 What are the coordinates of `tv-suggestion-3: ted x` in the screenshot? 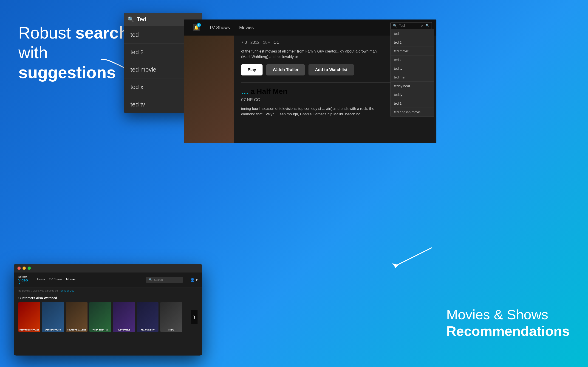 It's located at (412, 60).